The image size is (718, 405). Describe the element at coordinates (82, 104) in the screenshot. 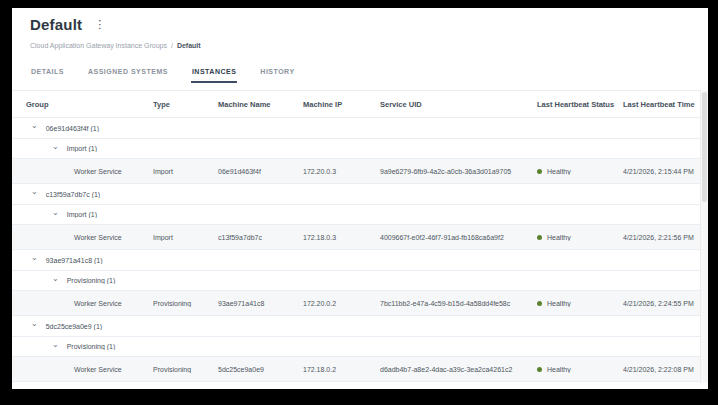

I see `column-header-group: Group` at that location.